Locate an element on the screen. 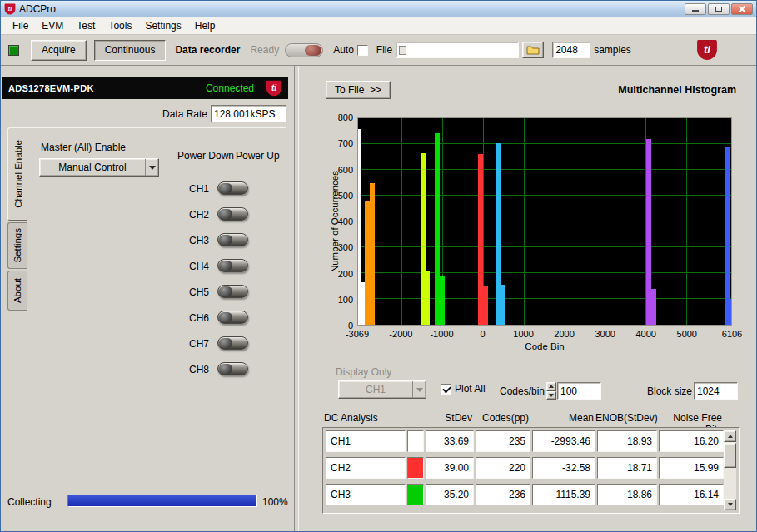 The width and height of the screenshot is (757, 532). ch3-power-toggle is located at coordinates (233, 240).